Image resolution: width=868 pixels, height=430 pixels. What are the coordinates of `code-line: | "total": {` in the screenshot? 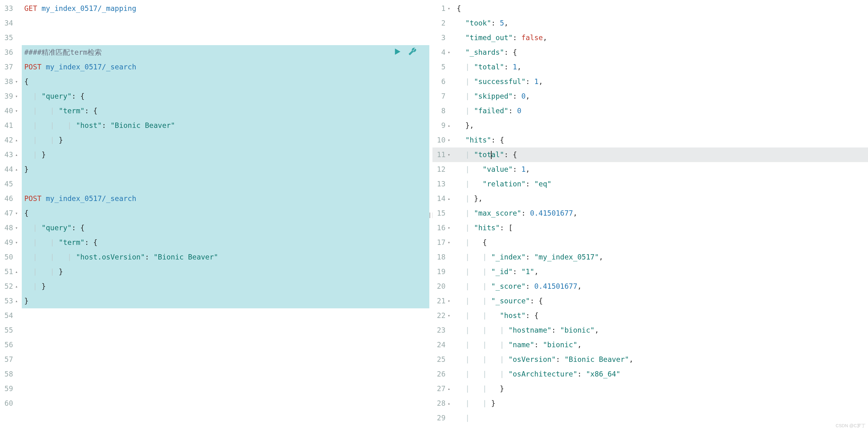 It's located at (661, 155).